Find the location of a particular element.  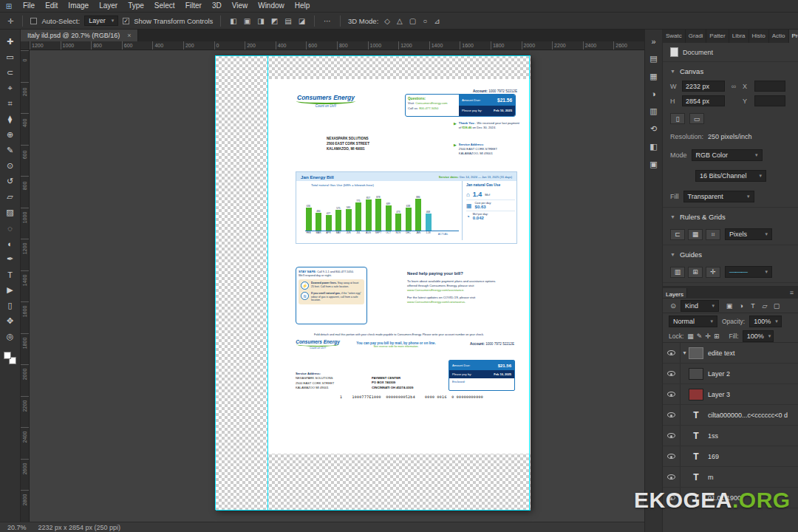

canvas-fill-dropdown: Transparent▾ is located at coordinates (719, 197).